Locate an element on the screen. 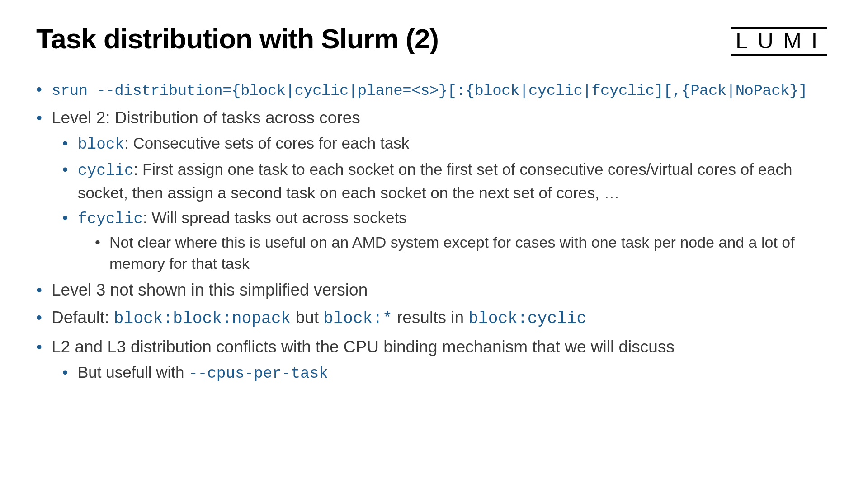  sublist-l2l3: But usefull with --cpus-per-task is located at coordinates (442, 373).